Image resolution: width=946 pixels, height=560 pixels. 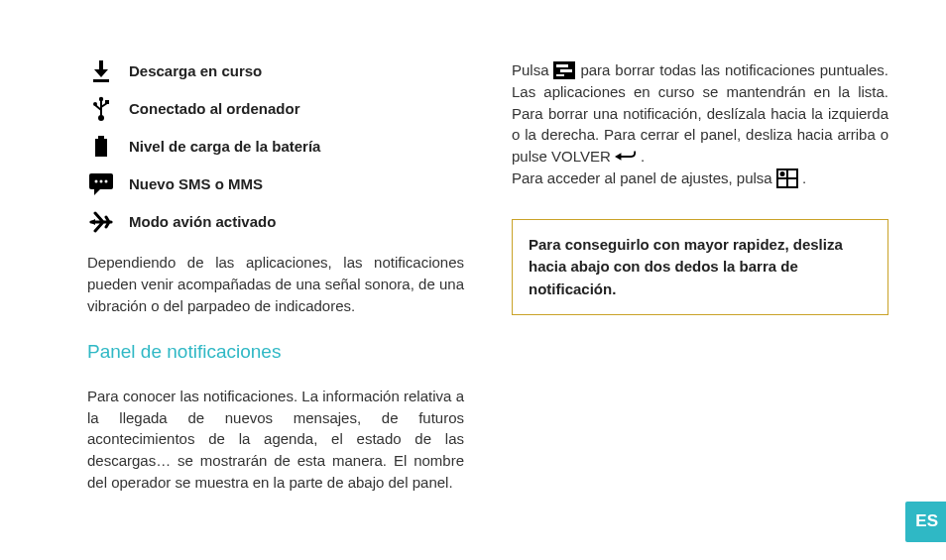 What do you see at coordinates (224, 147) in the screenshot?
I see `icon-label: Nivel de carga de la batería` at bounding box center [224, 147].